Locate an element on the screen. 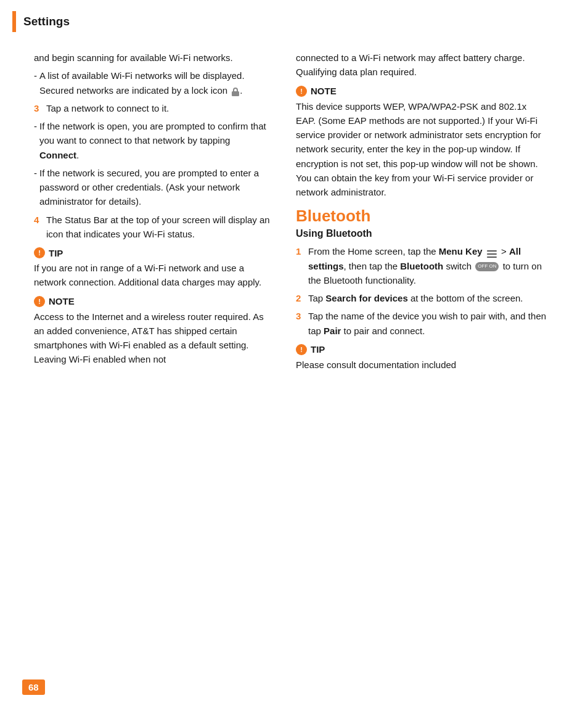  list-item: 3 Tap the name of the device you wish to… is located at coordinates (422, 323).